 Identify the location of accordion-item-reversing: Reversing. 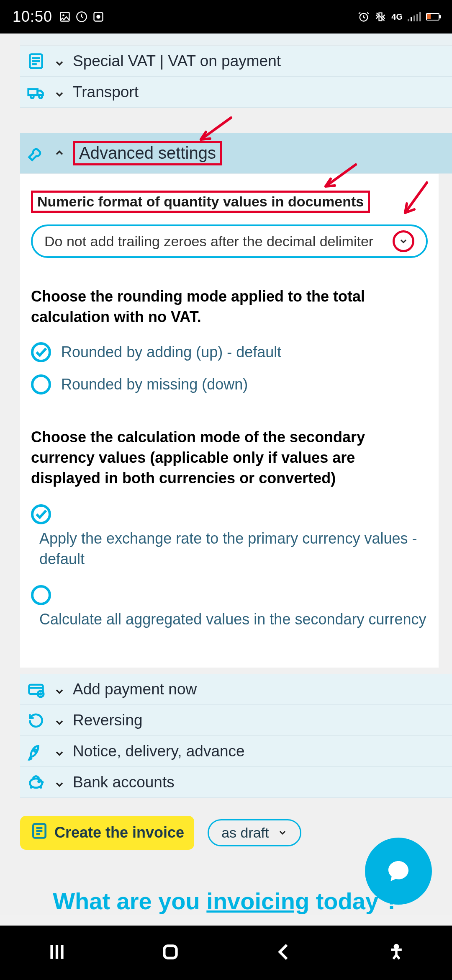
(236, 721).